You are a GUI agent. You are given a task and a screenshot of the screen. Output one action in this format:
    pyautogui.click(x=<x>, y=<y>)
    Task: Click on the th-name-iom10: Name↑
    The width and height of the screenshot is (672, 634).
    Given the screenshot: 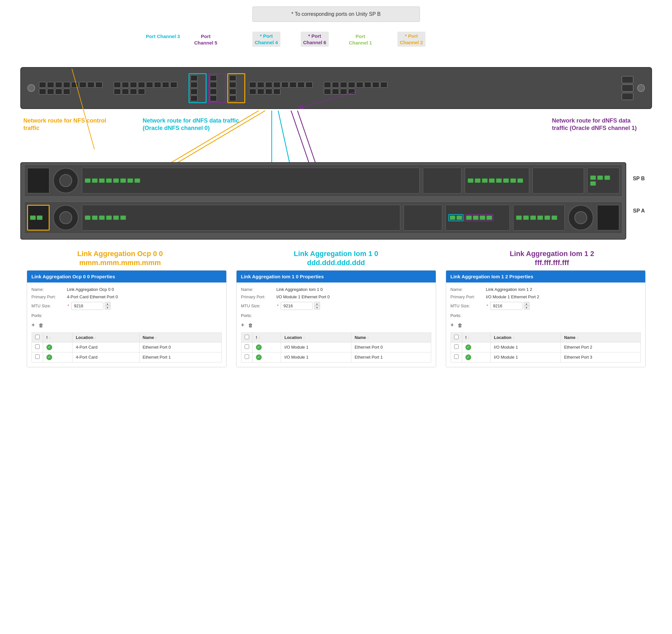 What is the action you would take?
    pyautogui.click(x=391, y=337)
    